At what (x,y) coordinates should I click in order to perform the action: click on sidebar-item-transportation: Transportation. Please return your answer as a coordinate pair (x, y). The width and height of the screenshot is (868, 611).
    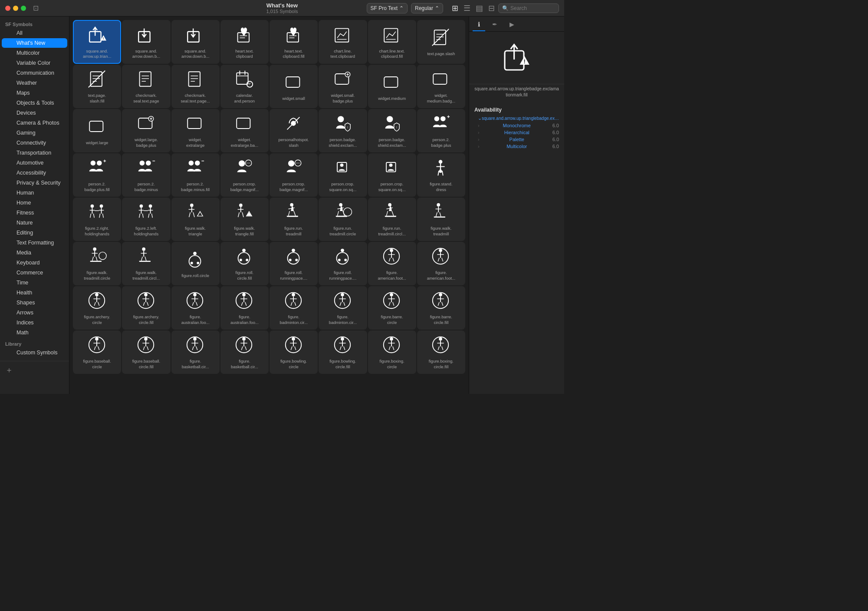
    Looking at the image, I should click on (35, 153).